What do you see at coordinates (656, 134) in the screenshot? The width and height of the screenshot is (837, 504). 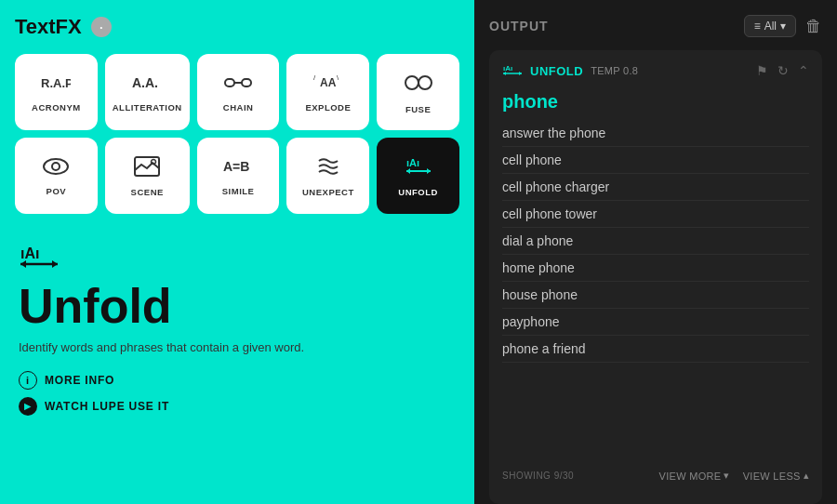 I see `result-item-0: answer the phone` at bounding box center [656, 134].